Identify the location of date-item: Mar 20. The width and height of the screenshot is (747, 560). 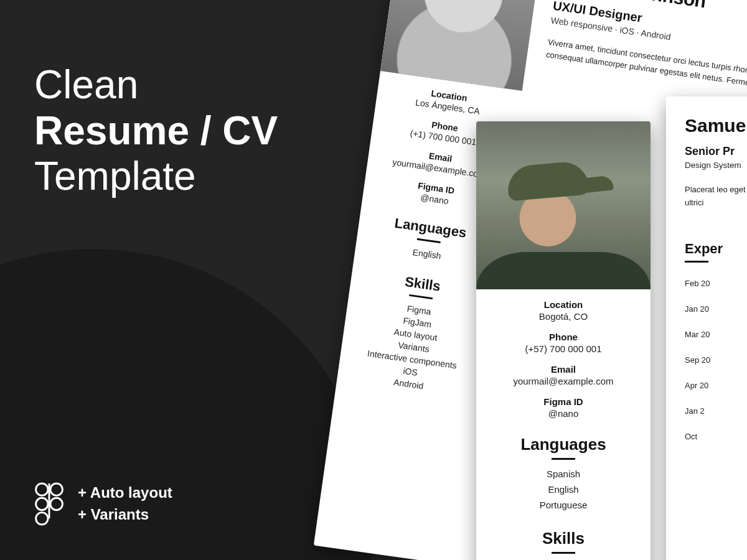
(716, 335).